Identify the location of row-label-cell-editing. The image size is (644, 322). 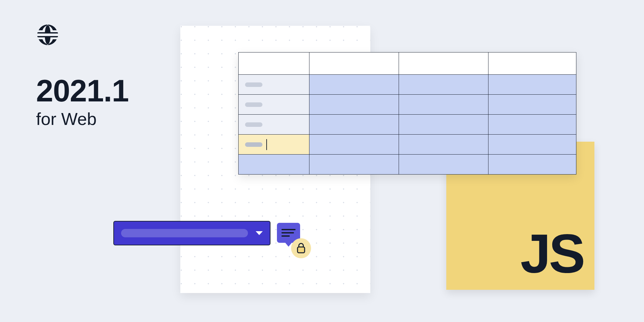
(274, 144).